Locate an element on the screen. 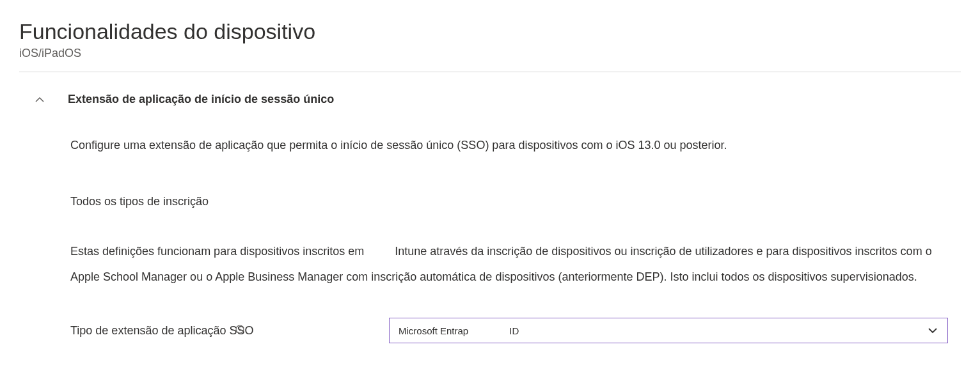 The image size is (980, 381). sso-type-value: Microsoft EntrapID is located at coordinates (459, 331).